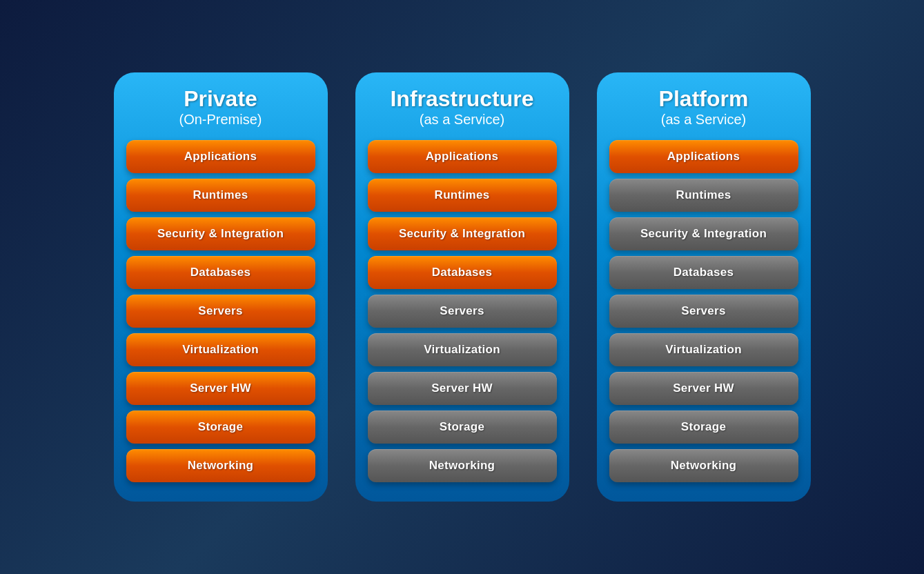 This screenshot has height=574, width=924. Describe the element at coordinates (704, 120) in the screenshot. I see `sub-title-platform: (as a Service)` at that location.